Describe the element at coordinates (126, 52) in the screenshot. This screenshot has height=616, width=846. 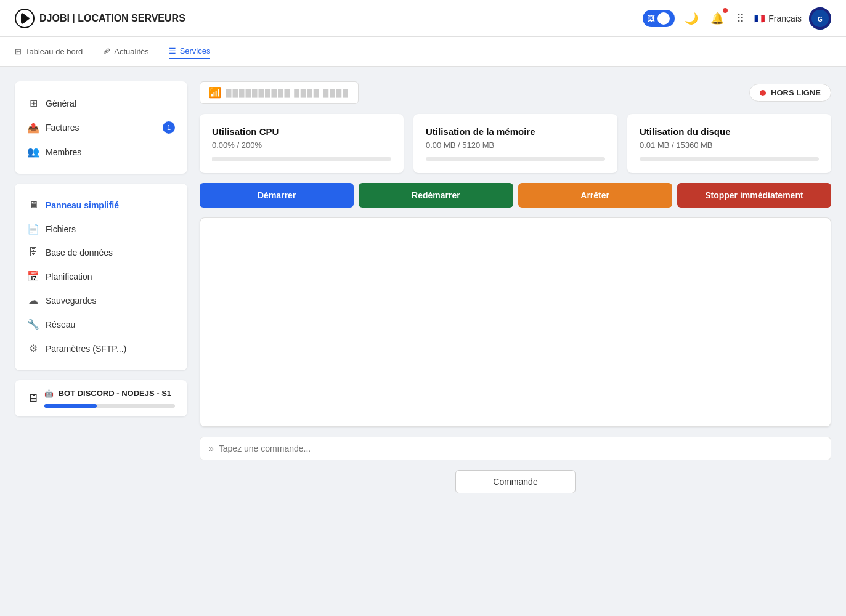
I see `nav-item-news: 🗞 Actualités` at that location.